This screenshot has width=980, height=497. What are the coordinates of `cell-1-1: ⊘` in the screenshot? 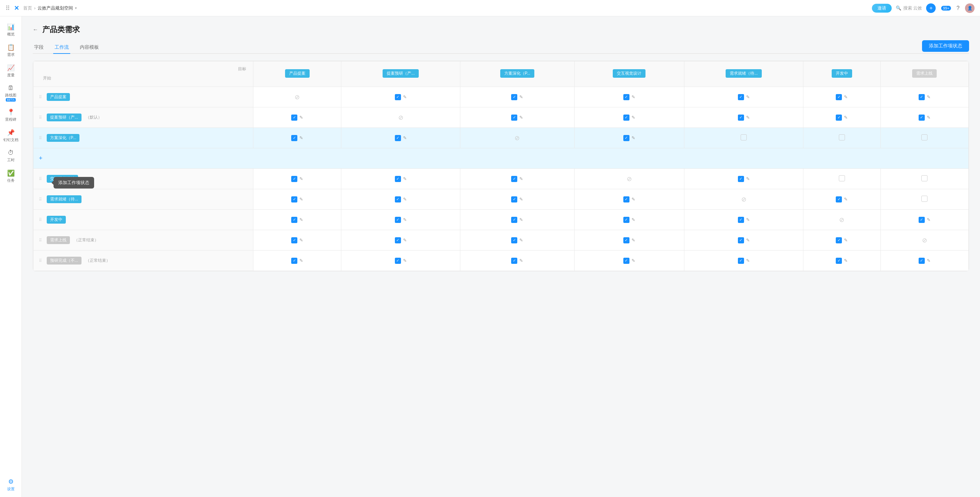 It's located at (401, 118).